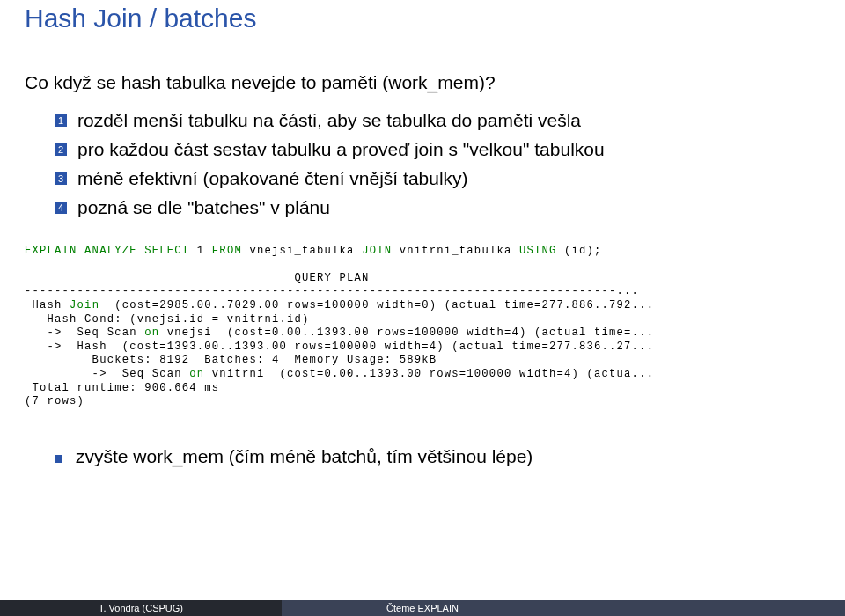 The width and height of the screenshot is (845, 616). I want to click on enum-badge: 2, so click(61, 150).